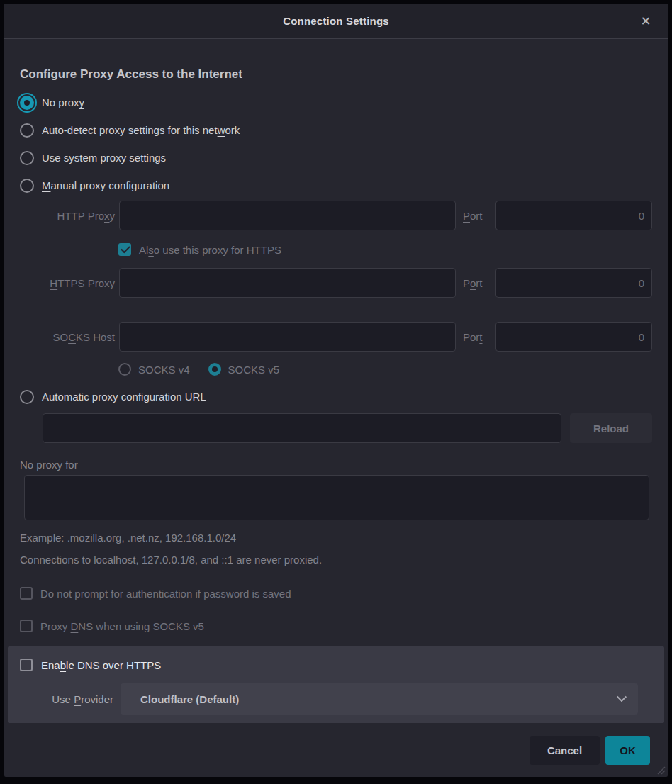 The height and width of the screenshot is (784, 672). What do you see at coordinates (210, 250) in the screenshot?
I see `share-proxy-label: Also use this proxy for HTTPS` at bounding box center [210, 250].